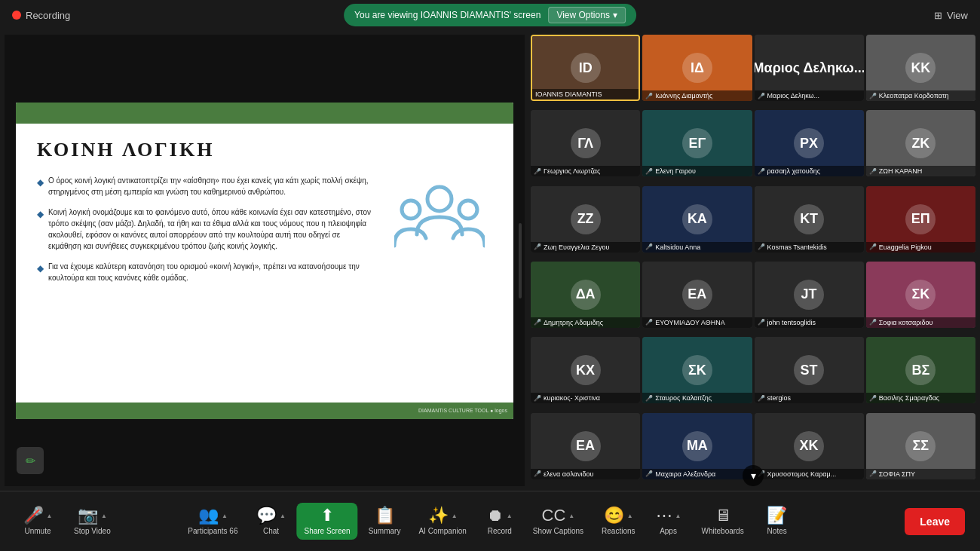  What do you see at coordinates (204, 216) in the screenshot?
I see `slide-text-area: ΚΟΙNH ΛΟΓΙΚΗ ◆ Ο όρος κοινή λογική αντικ…` at bounding box center [204, 216].